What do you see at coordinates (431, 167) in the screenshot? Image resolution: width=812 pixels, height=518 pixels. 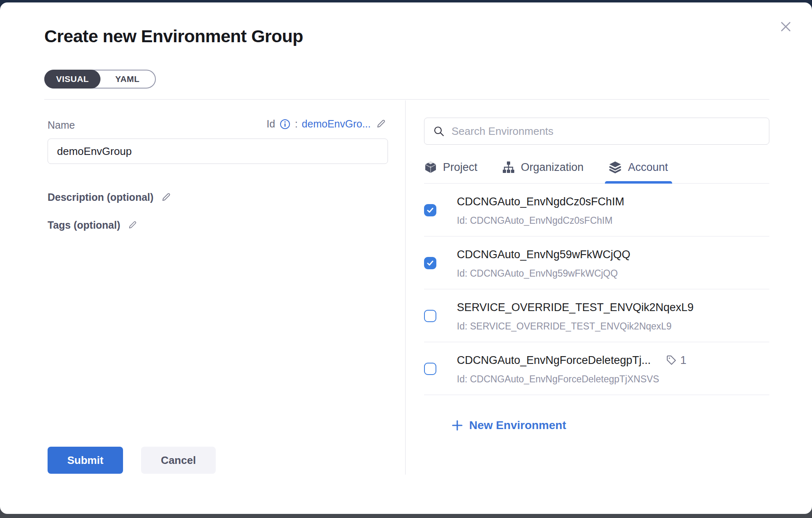 I see `cube-icon` at bounding box center [431, 167].